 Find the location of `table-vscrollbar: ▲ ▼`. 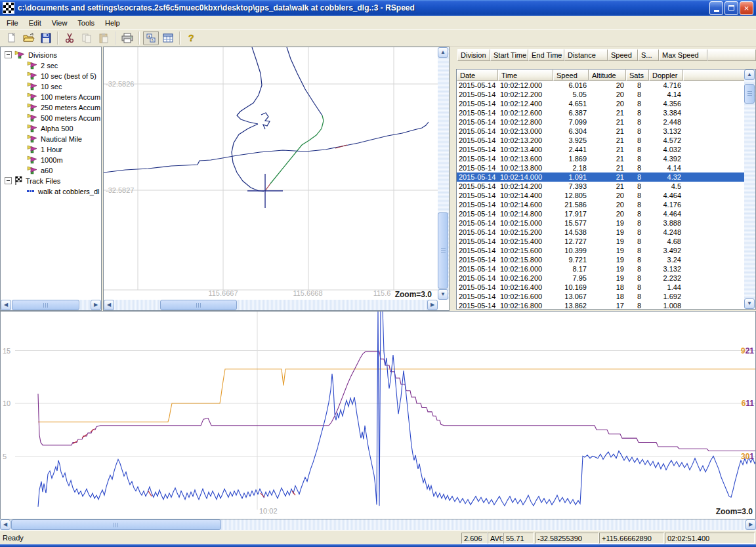

table-vscrollbar: ▲ ▼ is located at coordinates (749, 189).